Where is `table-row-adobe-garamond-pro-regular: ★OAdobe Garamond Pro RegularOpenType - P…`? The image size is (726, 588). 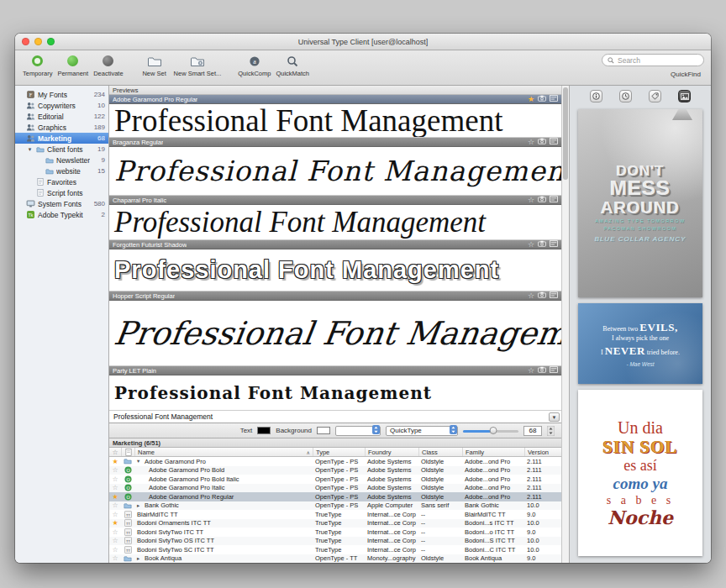
table-row-adobe-garamond-pro-regular: ★OAdobe Garamond Pro RegularOpenType - P… is located at coordinates (335, 497).